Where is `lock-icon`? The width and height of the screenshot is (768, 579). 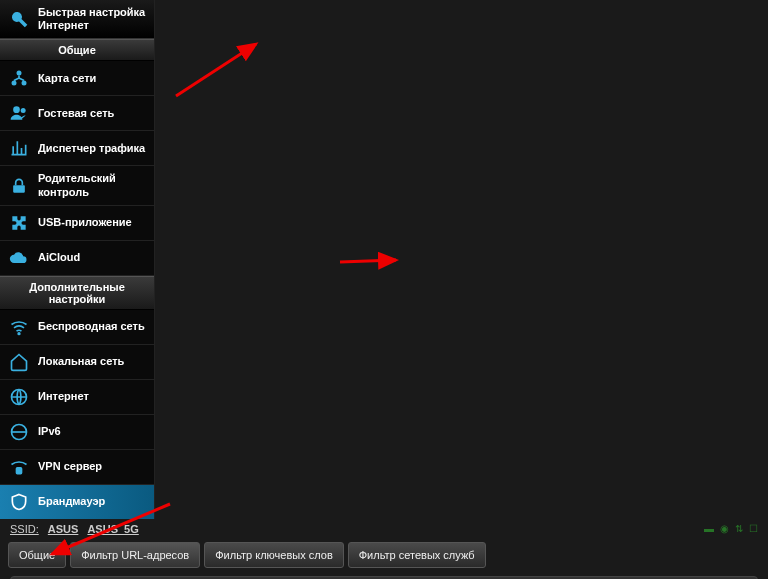 lock-icon is located at coordinates (19, 186).